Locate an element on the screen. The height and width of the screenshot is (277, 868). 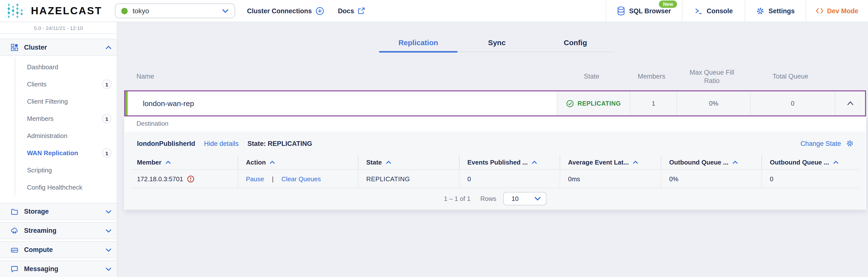
column-header-state: State is located at coordinates (591, 76).